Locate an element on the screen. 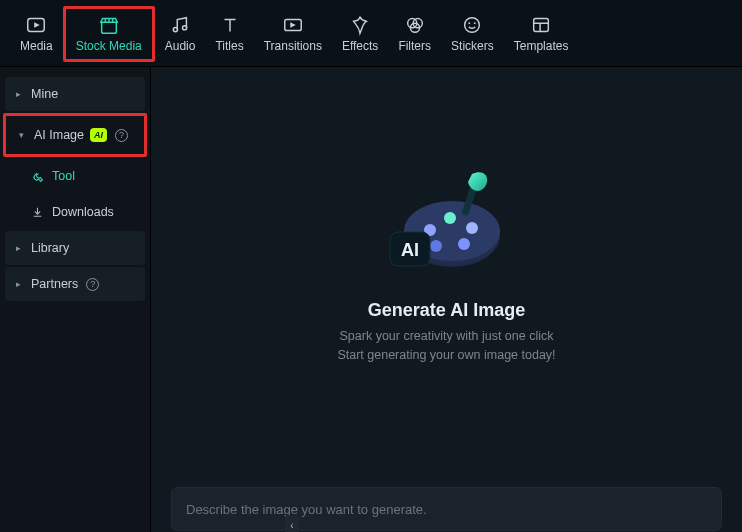 This screenshot has height=532, width=742. sidebar-item-library: ▸ Library is located at coordinates (75, 248).